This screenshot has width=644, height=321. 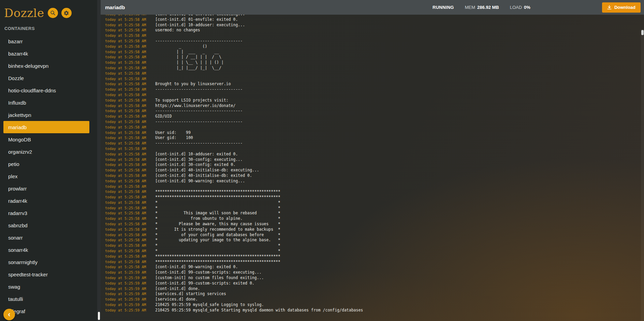 What do you see at coordinates (470, 7) in the screenshot?
I see `memory-label: MEM` at bounding box center [470, 7].